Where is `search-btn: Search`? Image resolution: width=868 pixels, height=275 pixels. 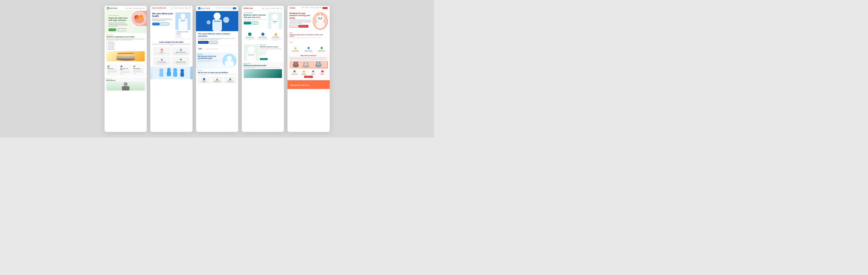 search-btn: Search is located at coordinates (255, 23).